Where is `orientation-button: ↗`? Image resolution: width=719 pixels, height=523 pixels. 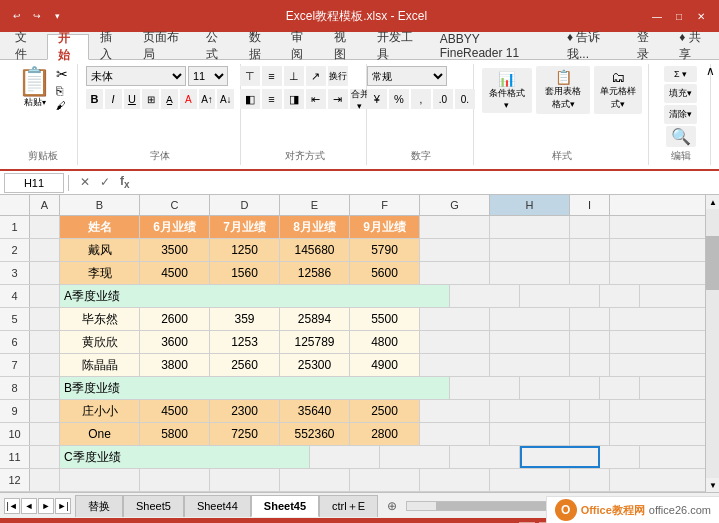
orientation-button: ↗ is located at coordinates (316, 76).